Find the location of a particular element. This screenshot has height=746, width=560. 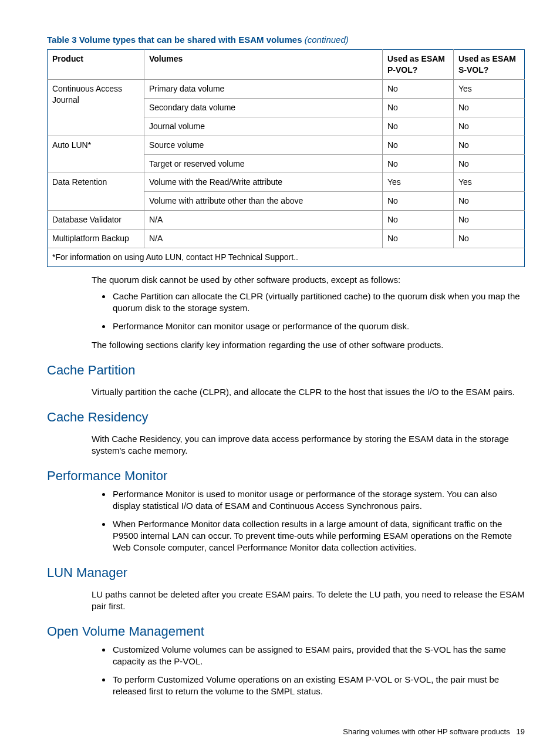

table-row: Multiplatform BackupN/ANoNo is located at coordinates (286, 239).